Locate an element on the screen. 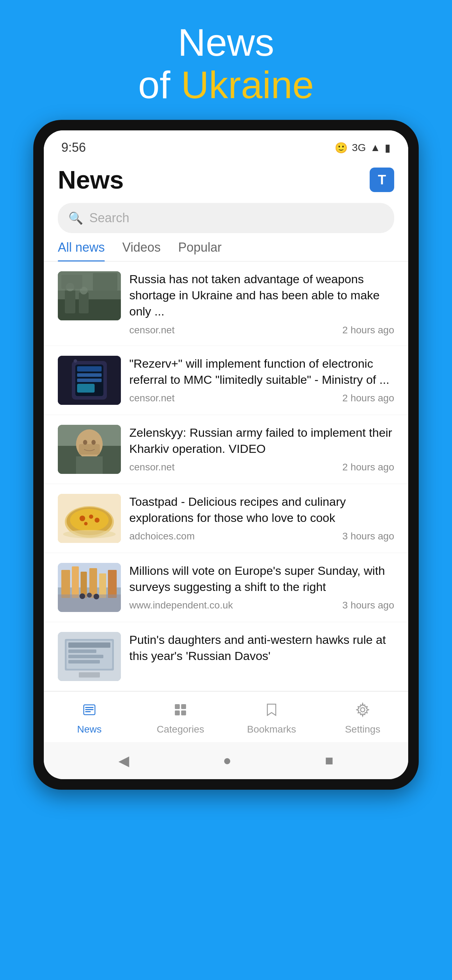 Image resolution: width=452 pixels, height=980 pixels. search-placeholder: Search is located at coordinates (110, 218).